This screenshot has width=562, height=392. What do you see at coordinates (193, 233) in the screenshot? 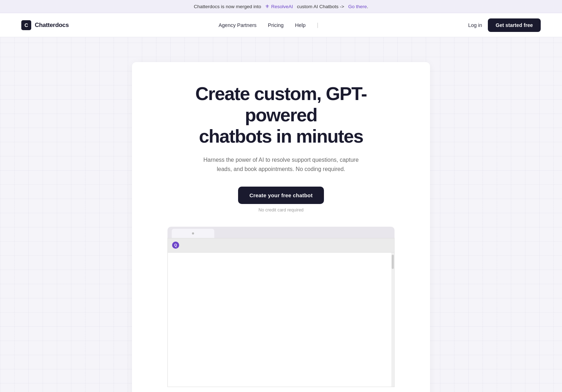
I see `browser-tab-dot` at bounding box center [193, 233].